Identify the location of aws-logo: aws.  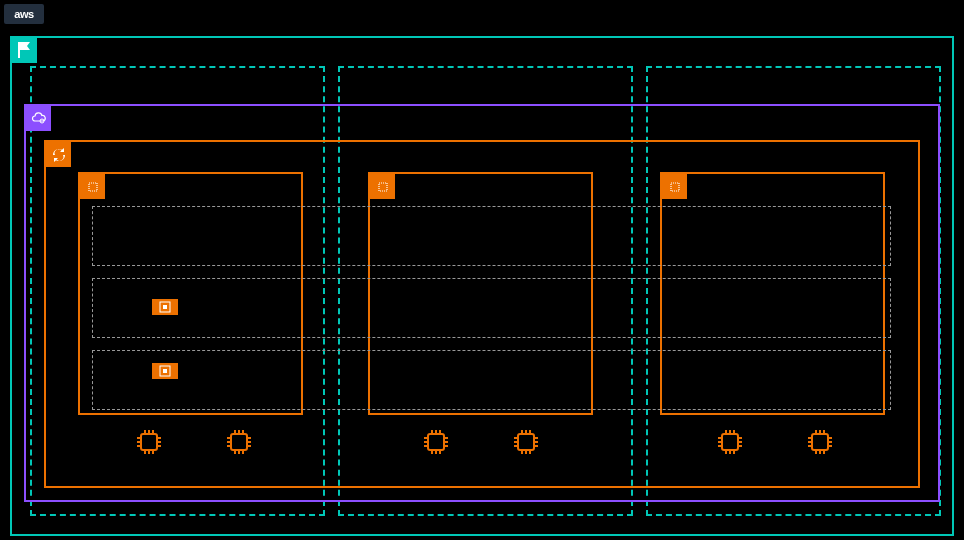
(24, 14).